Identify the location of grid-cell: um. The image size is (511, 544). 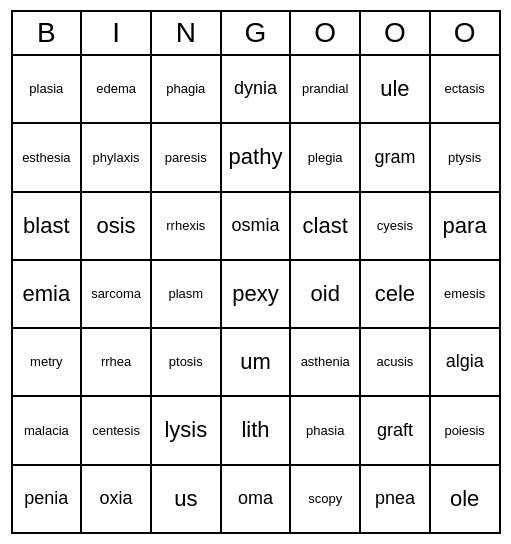
(257, 363).